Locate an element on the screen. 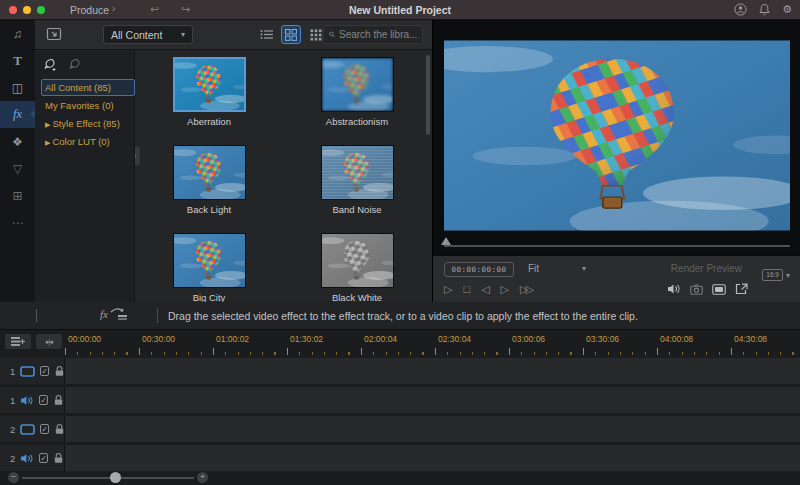 Image resolution: width=800 pixels, height=485 pixels. search-icon is located at coordinates (332, 34).